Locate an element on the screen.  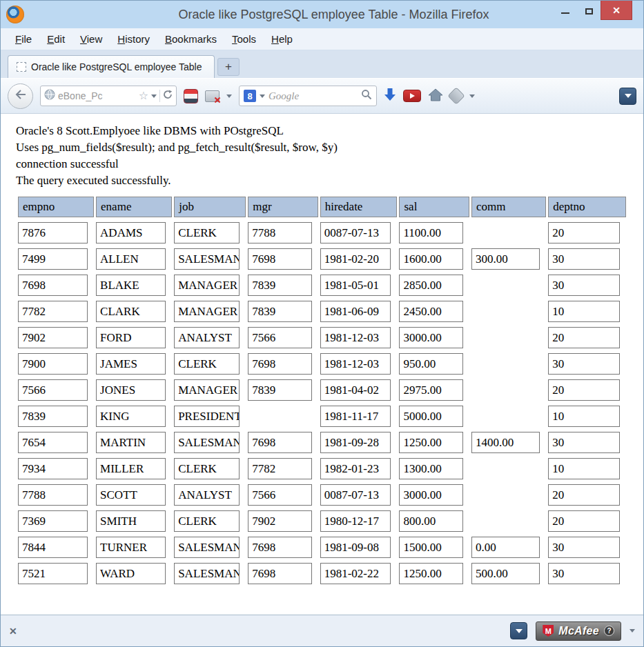
back-button is located at coordinates (21, 97).